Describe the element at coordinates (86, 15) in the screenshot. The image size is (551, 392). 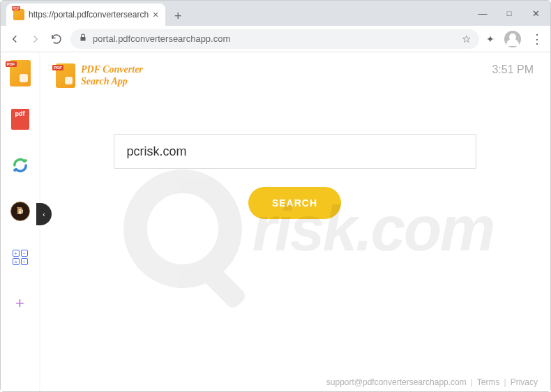
I see `browser-tab: https://portal.pdfconvertersearch ×` at that location.